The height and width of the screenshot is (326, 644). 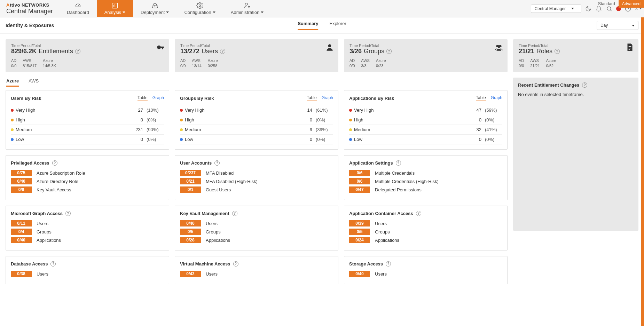 What do you see at coordinates (87, 110) in the screenshot?
I see `risk-row: Very High 27 (10%)` at bounding box center [87, 110].